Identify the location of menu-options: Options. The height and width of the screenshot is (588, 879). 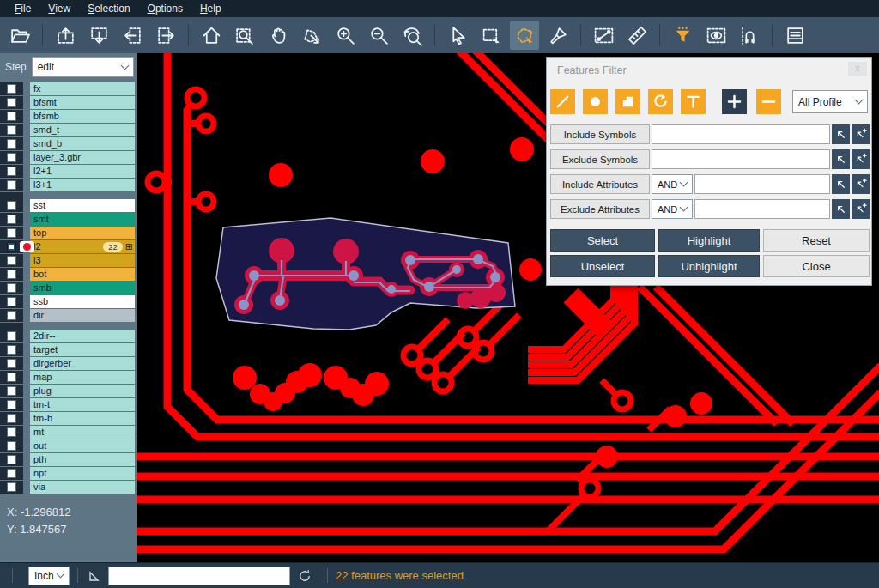
(165, 9).